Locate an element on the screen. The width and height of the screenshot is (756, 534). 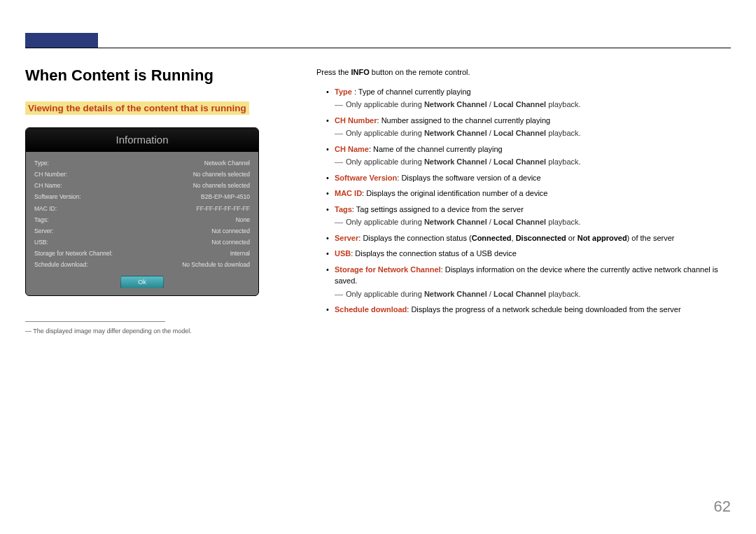
info-row: CH Name:No channels selected is located at coordinates (142, 185).